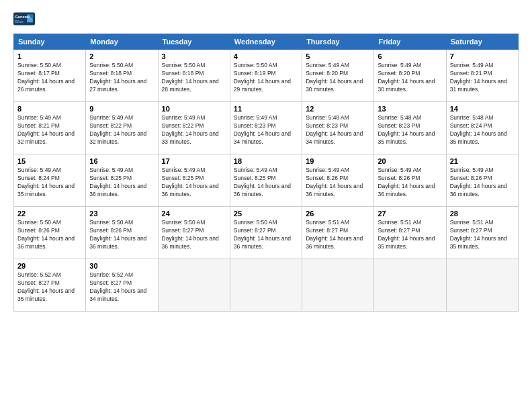  I want to click on calendar-cell: 29 Sunrise: 5:52 AM Sunset: 8:27 PM Dayl…, so click(50, 285).